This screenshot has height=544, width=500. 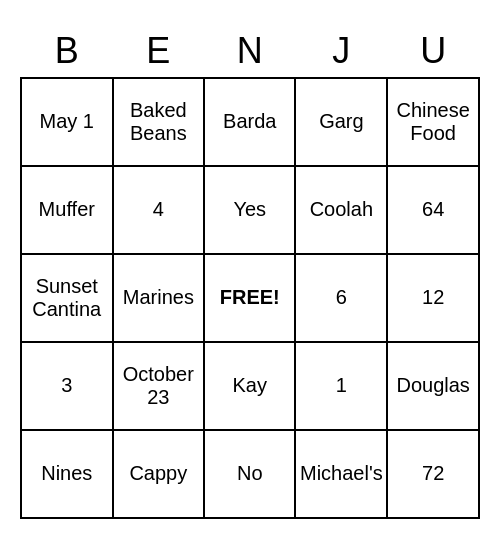 What do you see at coordinates (67, 210) in the screenshot?
I see `cell-r1-c0: Muffer` at bounding box center [67, 210].